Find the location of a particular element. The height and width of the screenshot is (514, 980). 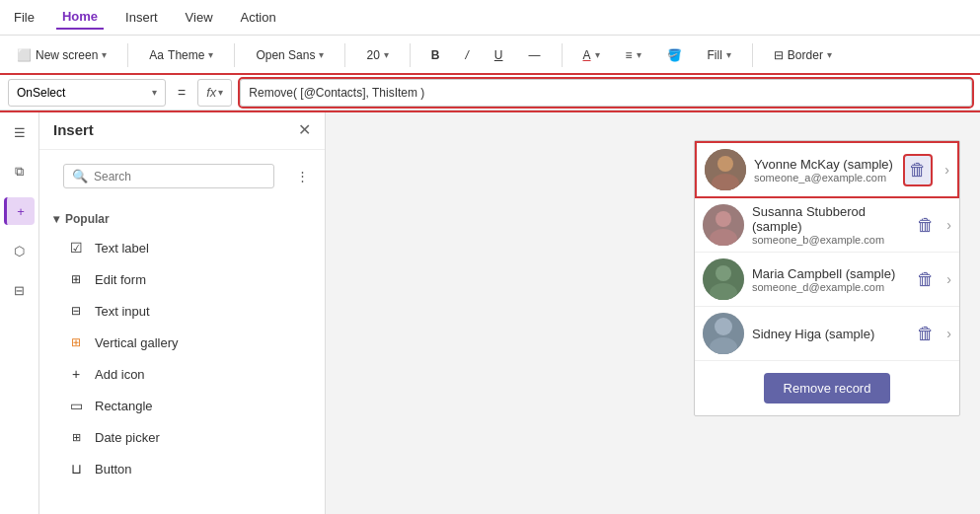

layers-icon: ⧉ is located at coordinates (20, 172).